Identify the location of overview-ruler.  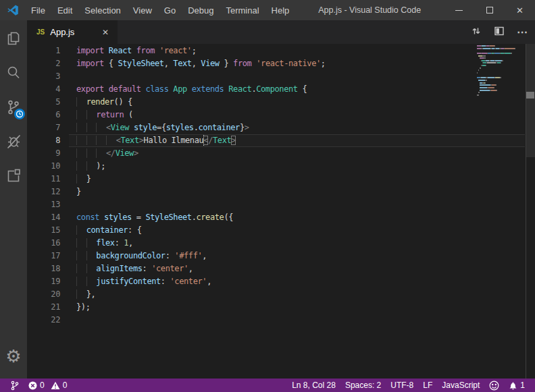
(530, 211).